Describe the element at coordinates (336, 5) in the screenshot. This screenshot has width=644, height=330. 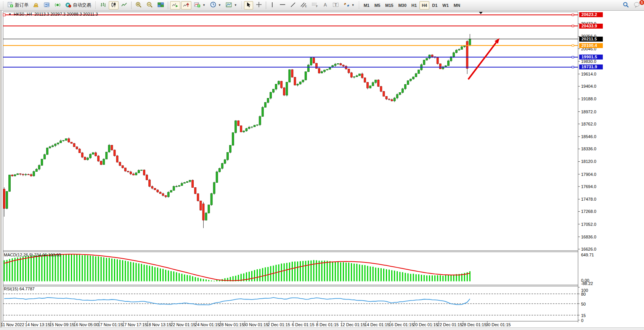
I see `text-label-button: T` at that location.